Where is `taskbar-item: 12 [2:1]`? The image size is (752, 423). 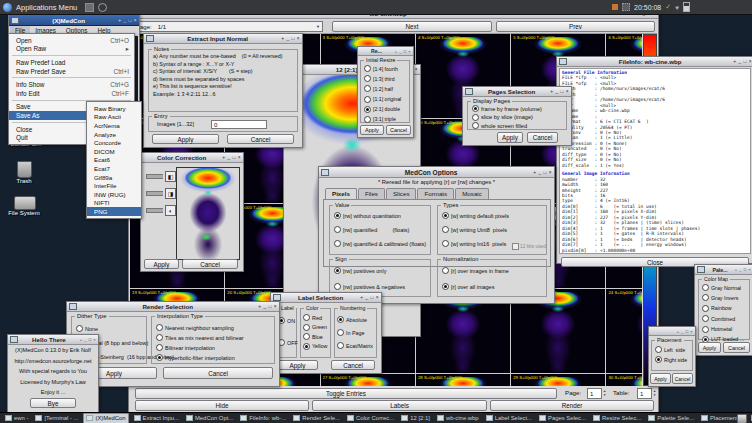 taskbar-item: 12 [2:1] is located at coordinates (416, 418).